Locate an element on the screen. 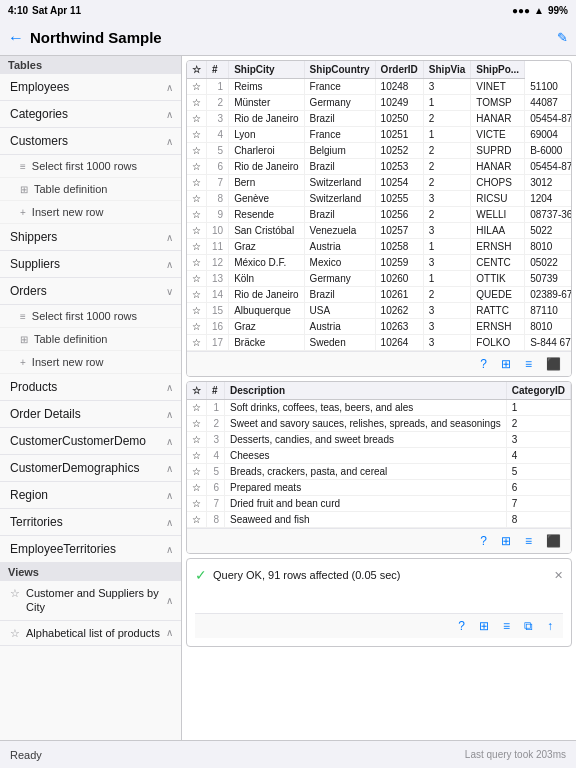 The image size is (576, 768). table-row: ☆1Soft drinks, coffees, teas, beers, and… is located at coordinates (379, 408).